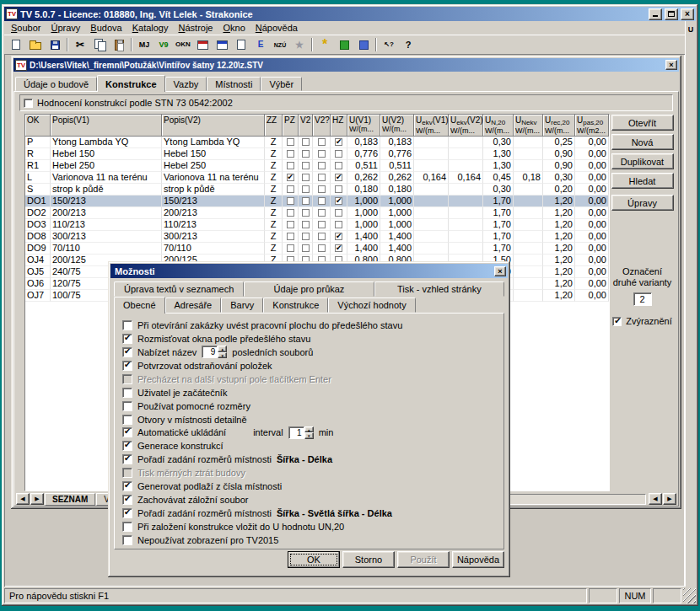 This screenshot has height=611, width=700. Describe the element at coordinates (106, 126) in the screenshot. I see `column-header-v1: Popis(V1)` at that location.